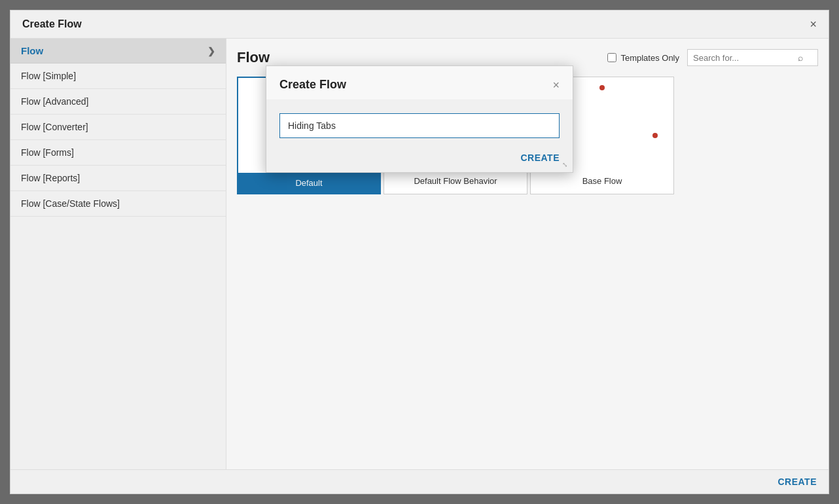  Describe the element at coordinates (420, 482) in the screenshot. I see `outer-dialog-footer: CREATE` at that location.